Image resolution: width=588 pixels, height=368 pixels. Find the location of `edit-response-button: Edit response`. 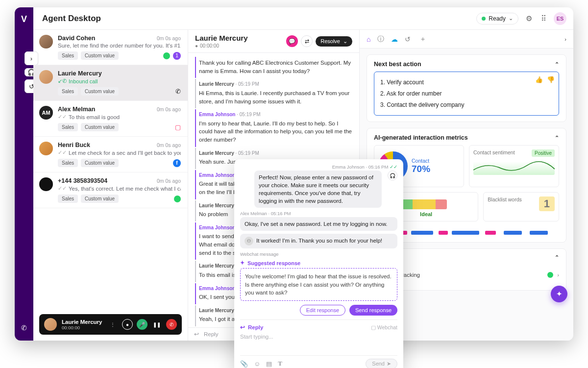

edit-response-button: Edit response is located at coordinates (322, 310).